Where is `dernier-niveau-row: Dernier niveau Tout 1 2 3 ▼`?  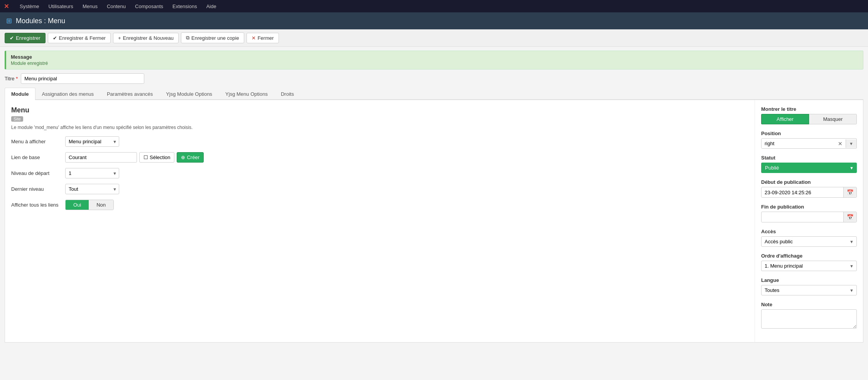
dernier-niveau-row: Dernier niveau Tout 1 2 3 ▼ is located at coordinates (380, 189).